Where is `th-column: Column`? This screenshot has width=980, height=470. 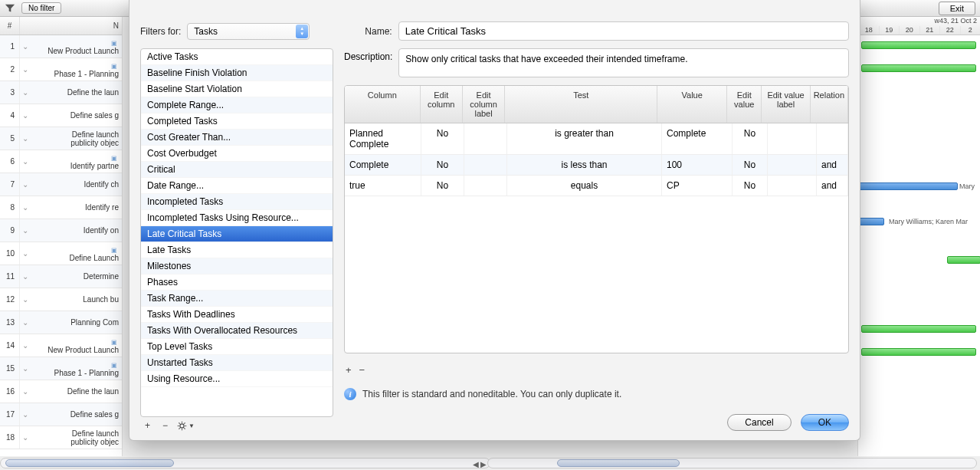
th-column: Column is located at coordinates (383, 104).